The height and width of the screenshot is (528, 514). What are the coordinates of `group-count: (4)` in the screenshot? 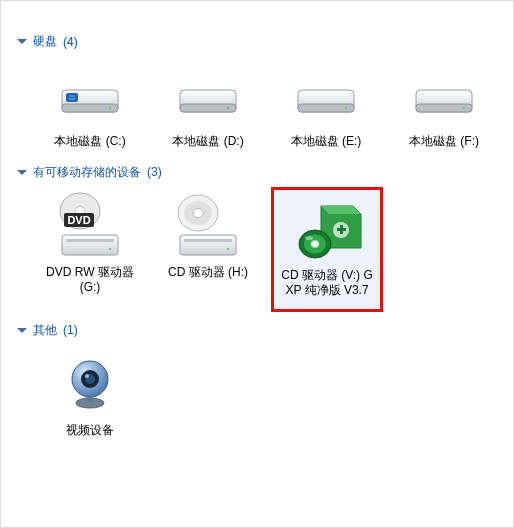 It's located at (70, 42).